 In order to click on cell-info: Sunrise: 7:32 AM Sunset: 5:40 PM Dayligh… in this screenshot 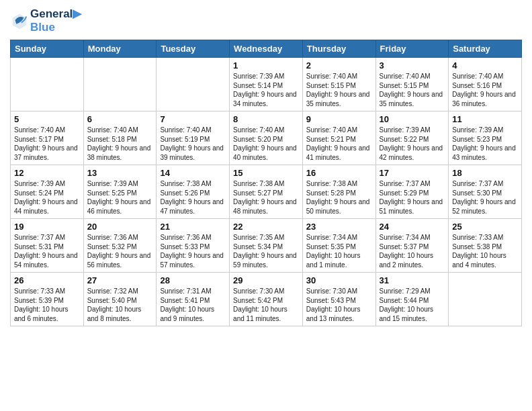, I will do `click(120, 305)`.